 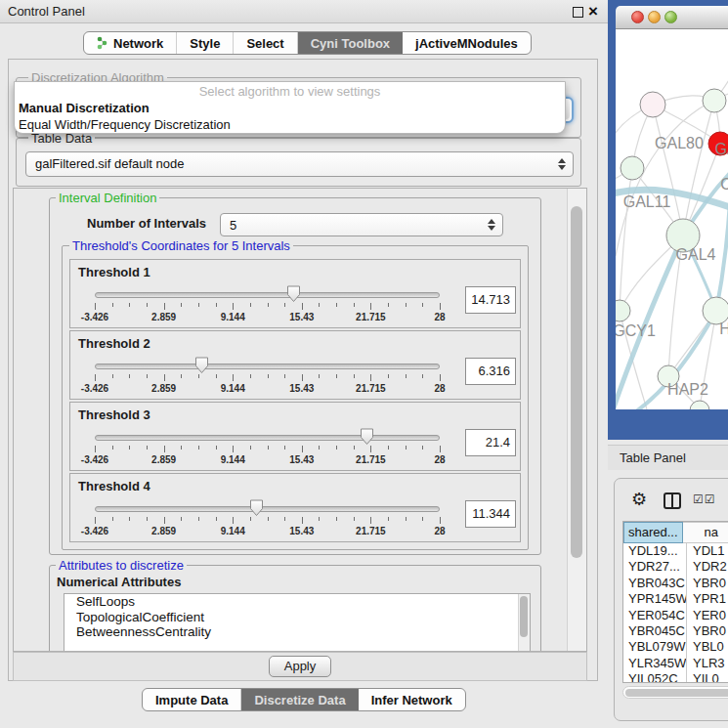 I want to click on control-panel-title: Control Panel, so click(x=47, y=12).